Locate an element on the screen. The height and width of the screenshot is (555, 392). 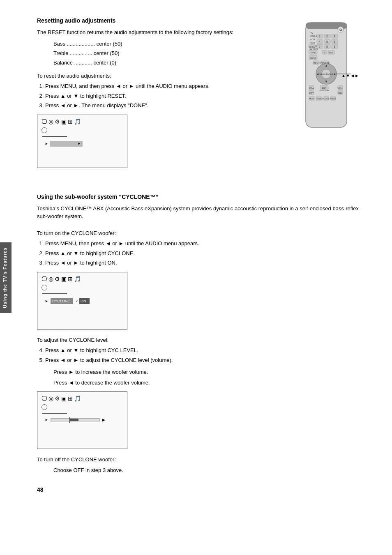
level-menu-dot is located at coordinates (44, 407).